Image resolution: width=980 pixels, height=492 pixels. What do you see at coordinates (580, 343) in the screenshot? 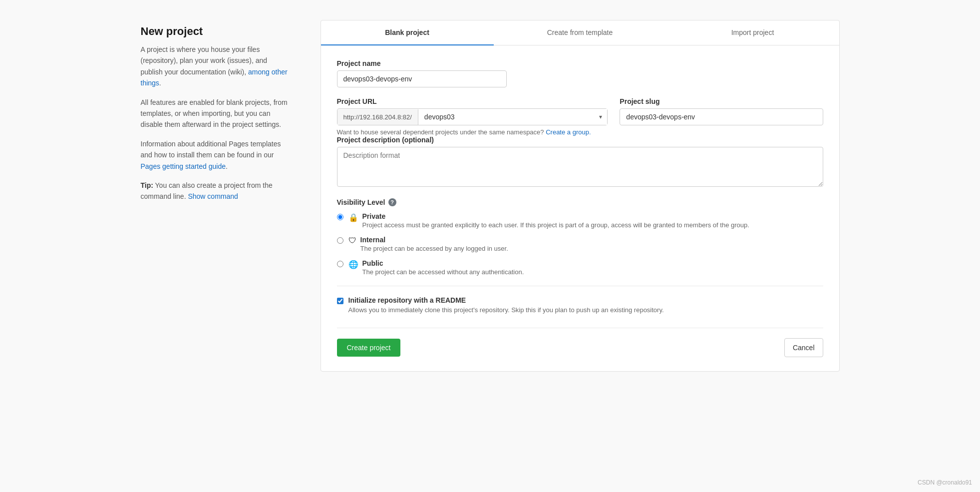
I see `form-actions: Create project Cancel` at bounding box center [580, 343].